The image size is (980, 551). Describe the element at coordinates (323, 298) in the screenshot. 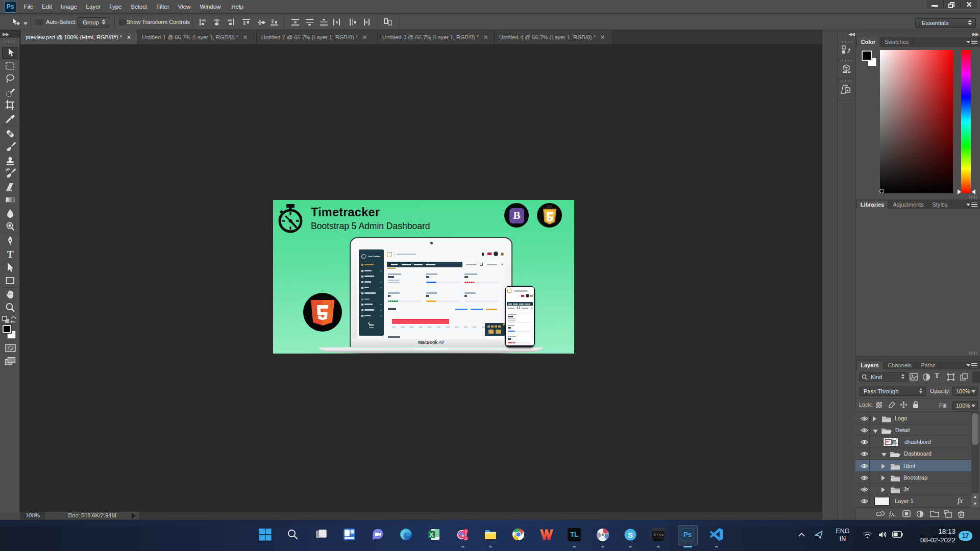

I see `svg-text: HTML` at that location.